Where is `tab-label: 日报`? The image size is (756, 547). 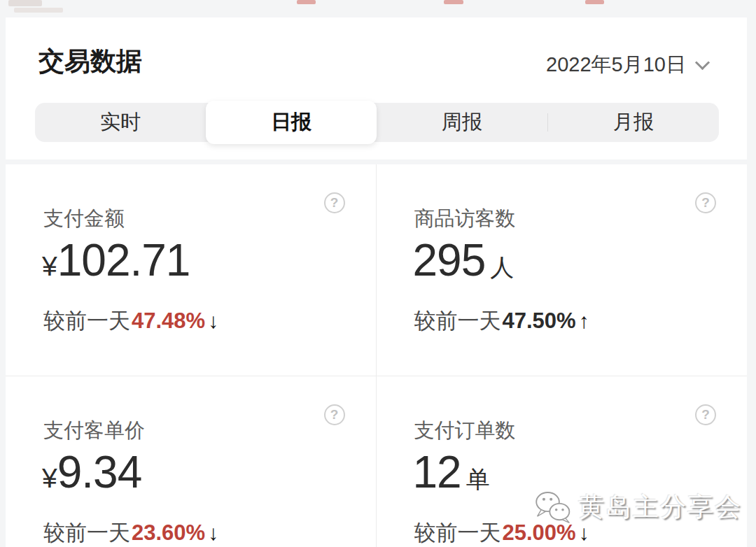 tab-label: 日报 is located at coordinates (291, 122).